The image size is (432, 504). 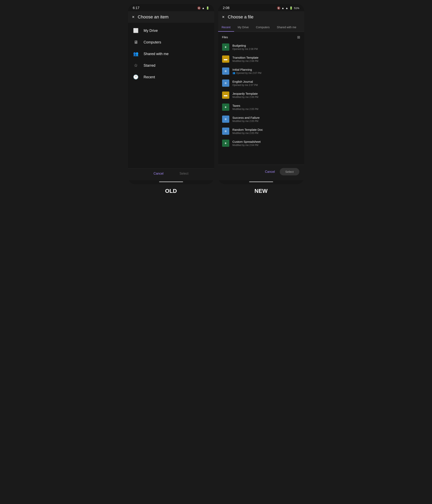 I want to click on file-meta-budgeting: Opened by me 2:08 PM, so click(x=266, y=49).